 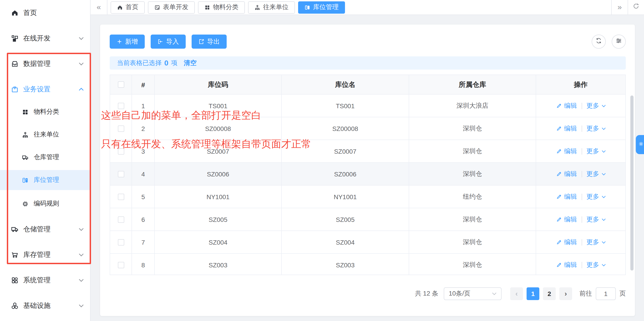 I want to click on sidebar-item-storage-location-management: 库位管理, so click(x=45, y=180).